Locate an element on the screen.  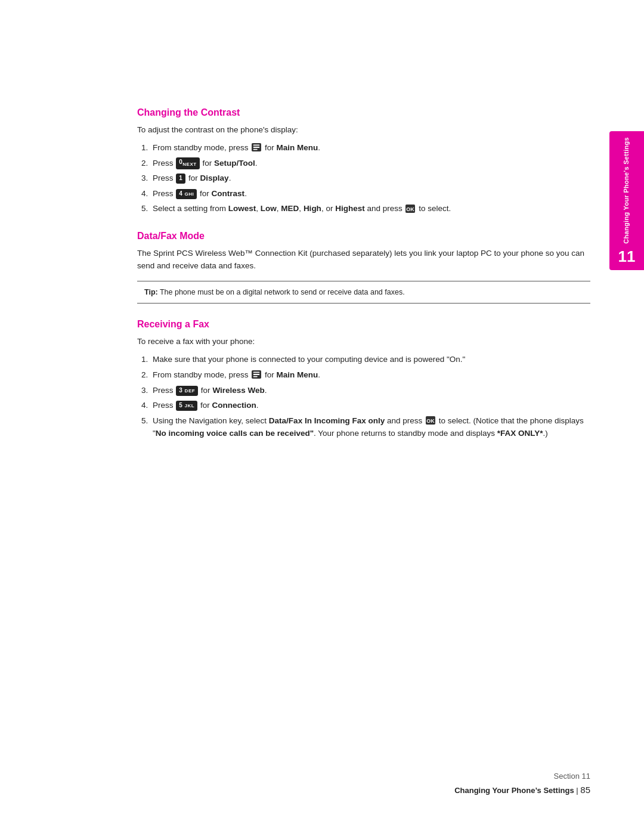
heading-changing-contrast: Changing the Contrast is located at coordinates (364, 113).